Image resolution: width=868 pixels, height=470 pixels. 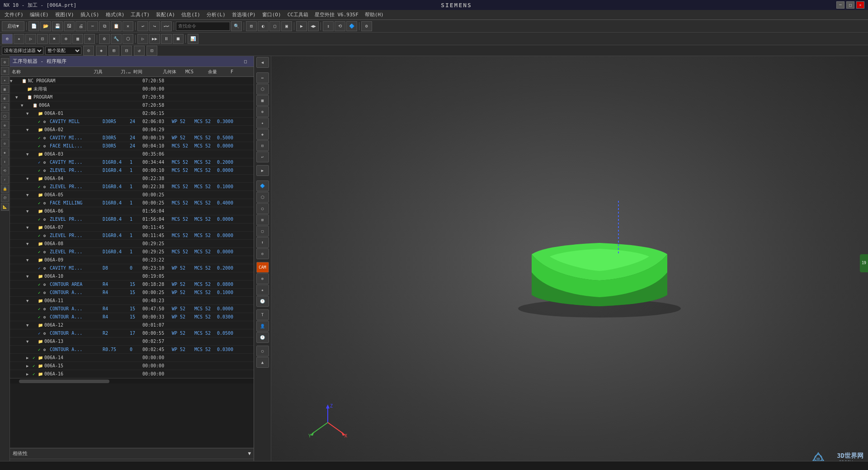 What do you see at coordinates (263, 267) in the screenshot?
I see `mid-btn-16: CAM` at bounding box center [263, 267].